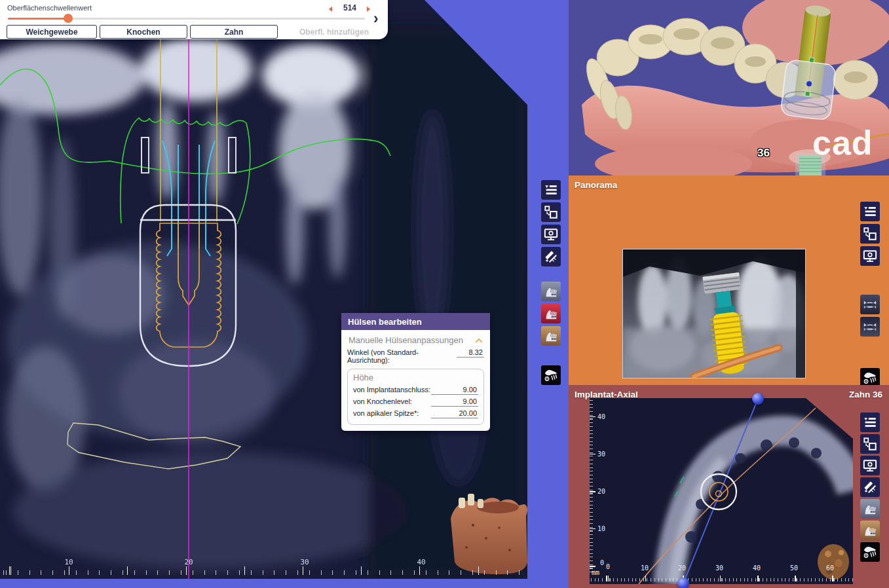 The width and height of the screenshot is (889, 588). What do you see at coordinates (402, 356) in the screenshot?
I see `angle-label: Winkel (von Standard-Ausrichtung):` at bounding box center [402, 356].